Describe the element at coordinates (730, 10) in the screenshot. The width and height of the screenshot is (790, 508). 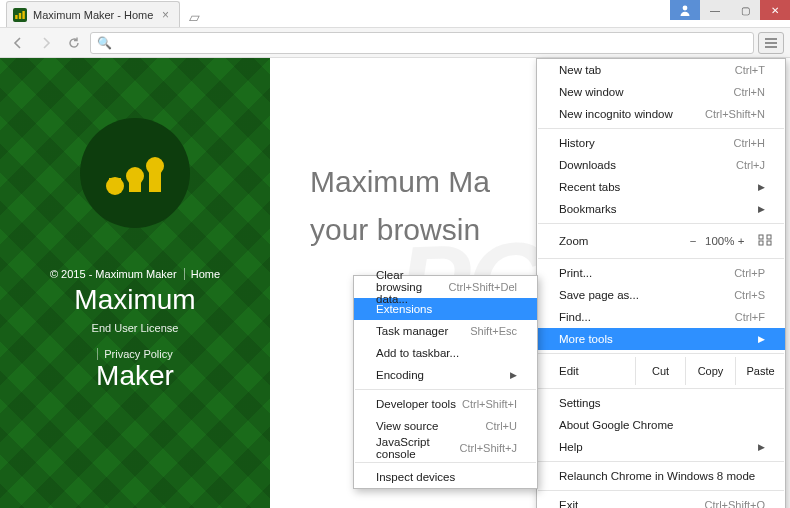
I see `window-controls: — ▢ ✕` at that location.